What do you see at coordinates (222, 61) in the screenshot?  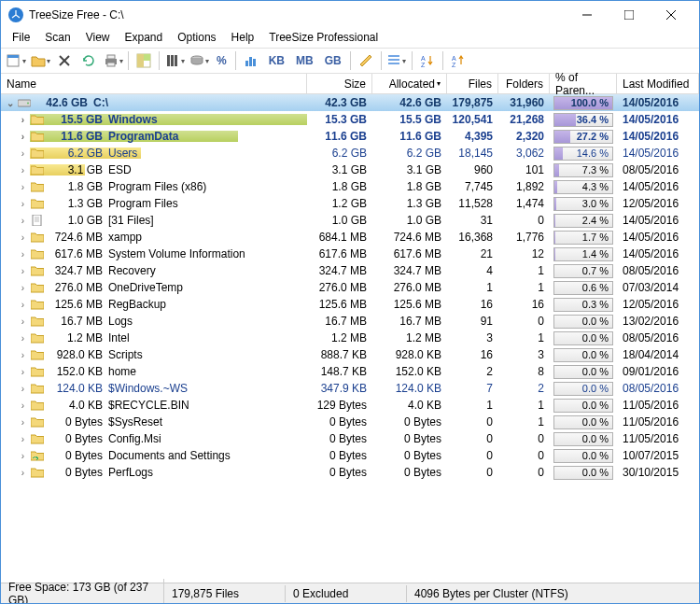 I see `percent-button: %` at bounding box center [222, 61].